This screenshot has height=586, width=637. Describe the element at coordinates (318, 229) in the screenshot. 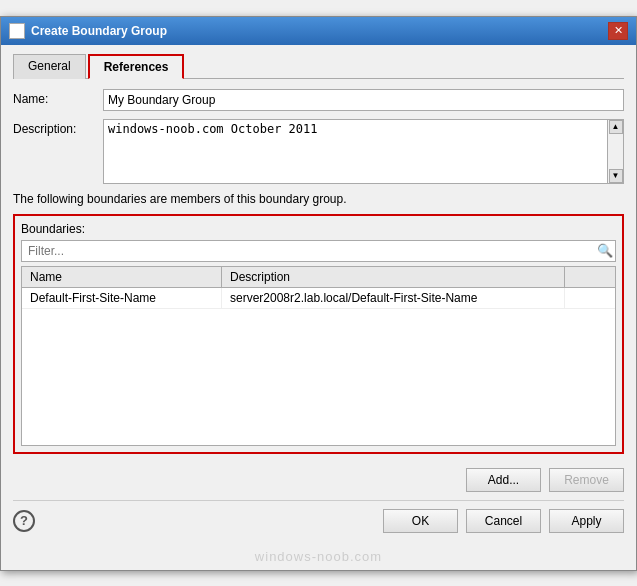

I see `boundaries-label: Boundaries:` at that location.